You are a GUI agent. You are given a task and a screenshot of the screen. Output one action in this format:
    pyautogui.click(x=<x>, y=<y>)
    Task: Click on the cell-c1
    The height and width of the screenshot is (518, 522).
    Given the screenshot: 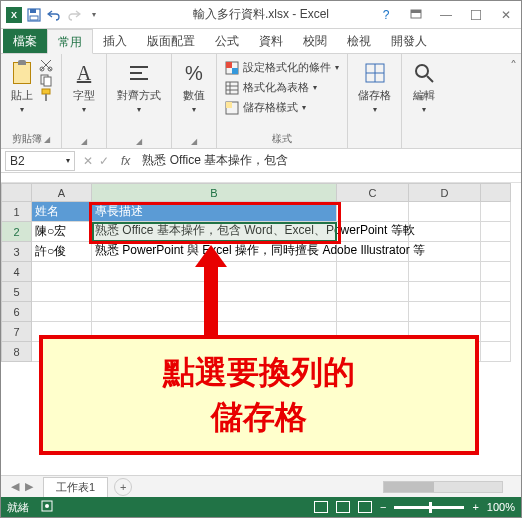 What is the action you would take?
    pyautogui.click(x=373, y=212)
    